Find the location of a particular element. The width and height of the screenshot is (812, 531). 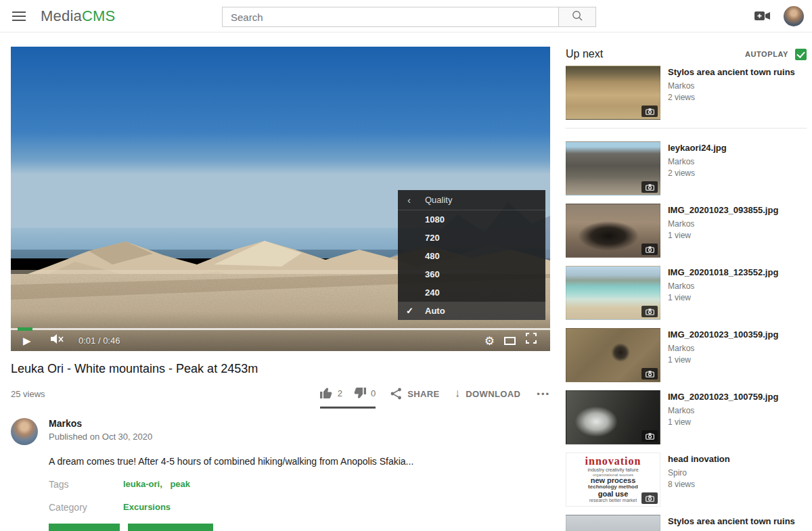

media-title: leykaori24.jpg is located at coordinates (697, 148).